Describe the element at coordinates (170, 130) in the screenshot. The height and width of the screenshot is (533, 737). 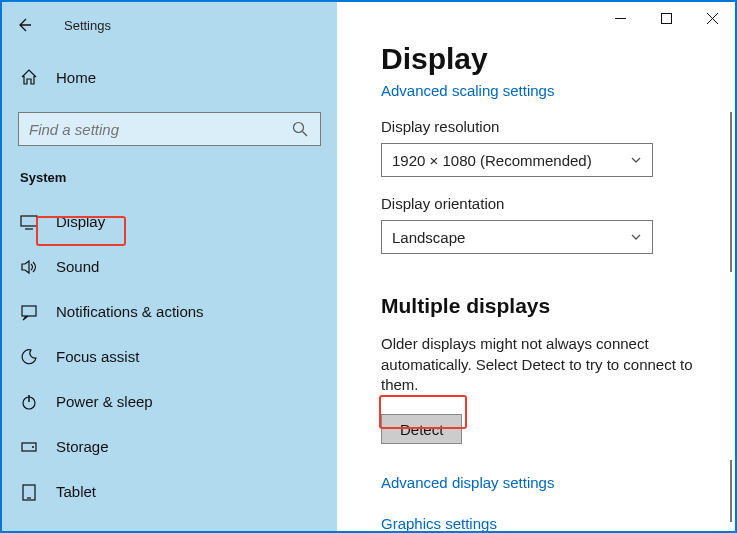
I see `search-input` at that location.